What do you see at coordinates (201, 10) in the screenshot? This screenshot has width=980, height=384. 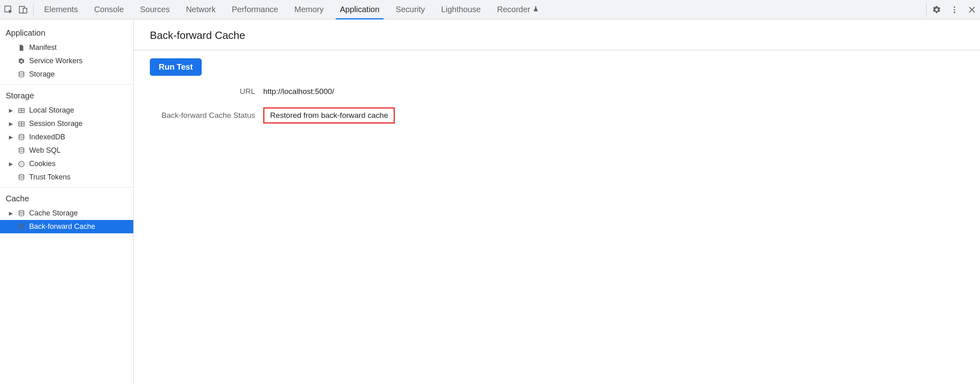 I see `tab-network: Network` at bounding box center [201, 10].